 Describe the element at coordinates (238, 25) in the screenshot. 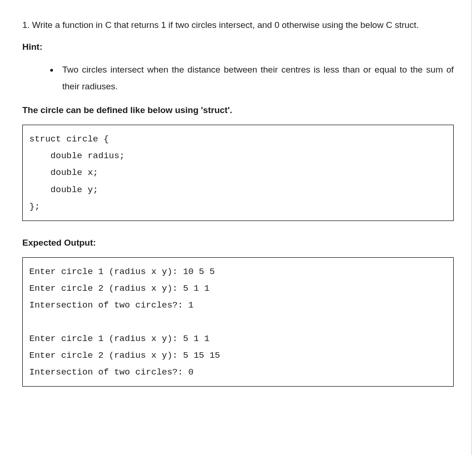

I see `question-text: 1. Write a function in C that returns 1 …` at that location.